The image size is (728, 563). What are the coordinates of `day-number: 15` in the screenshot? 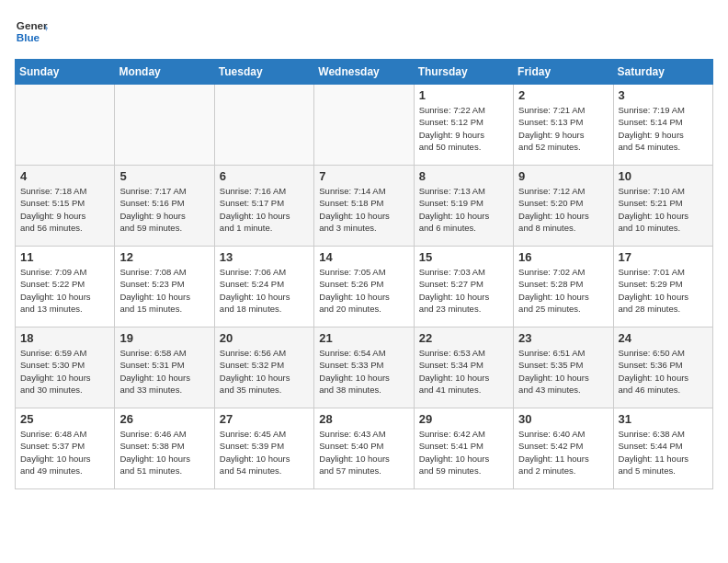 It's located at (463, 258).